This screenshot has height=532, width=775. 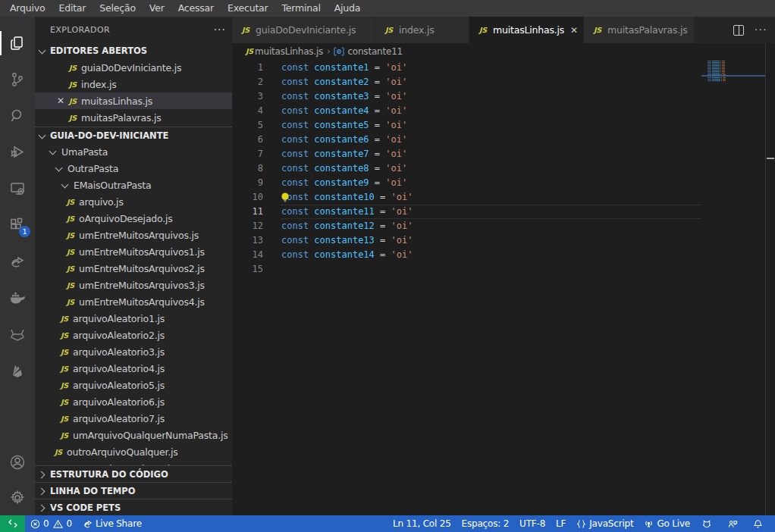 What do you see at coordinates (133, 202) in the screenshot?
I see `tree-item-file: JSarquivo.js` at bounding box center [133, 202].